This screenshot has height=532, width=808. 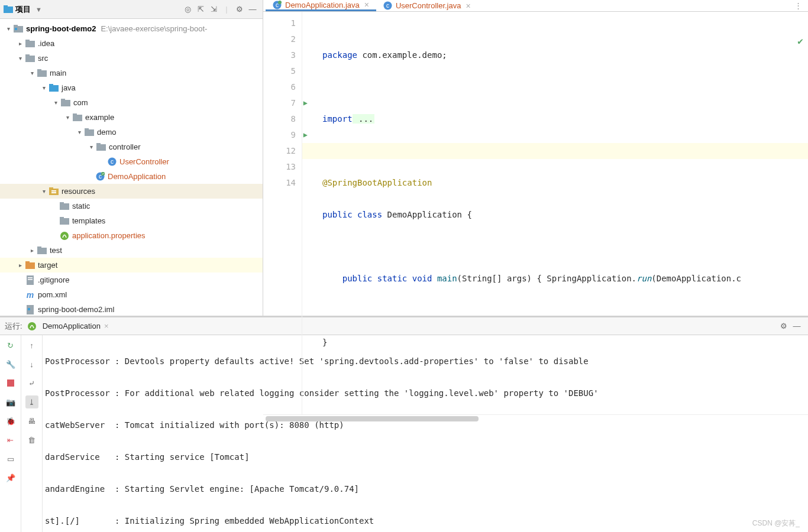 What do you see at coordinates (322, 5) in the screenshot?
I see `tab-label: DemoApplication.java` at bounding box center [322, 5].